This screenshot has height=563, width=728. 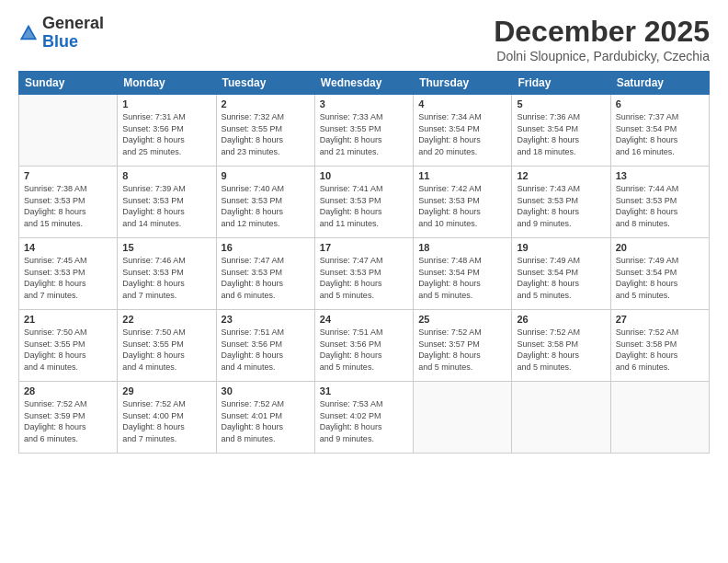 What do you see at coordinates (364, 274) in the screenshot?
I see `week-row-2: 14Sunrise: 7:45 AMSunset: 3:53 PMDayligh…` at bounding box center [364, 274].